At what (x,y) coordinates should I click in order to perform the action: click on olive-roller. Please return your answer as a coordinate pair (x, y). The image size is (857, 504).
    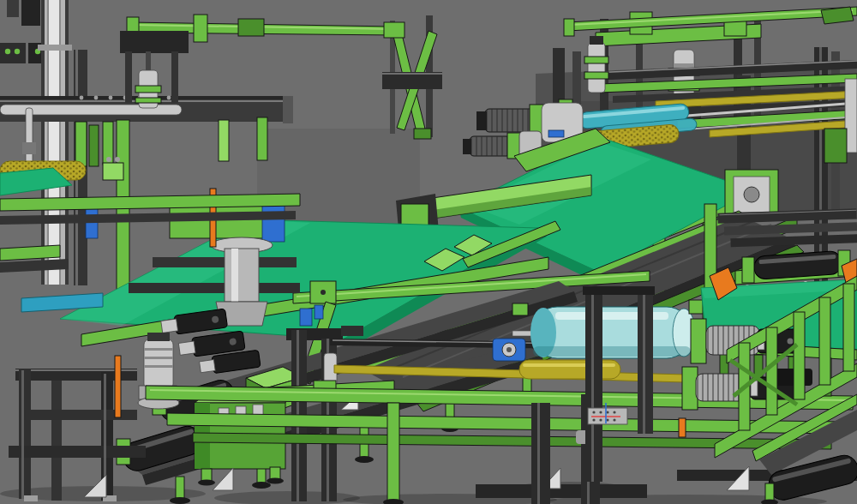
    Looking at the image, I should click on (570, 369).